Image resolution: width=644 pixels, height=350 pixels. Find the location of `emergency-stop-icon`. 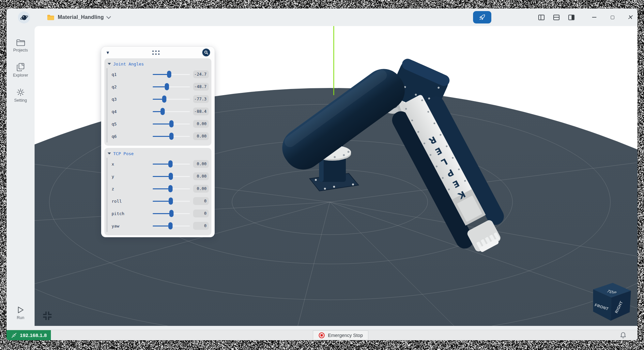

emergency-stop-icon is located at coordinates (322, 335).